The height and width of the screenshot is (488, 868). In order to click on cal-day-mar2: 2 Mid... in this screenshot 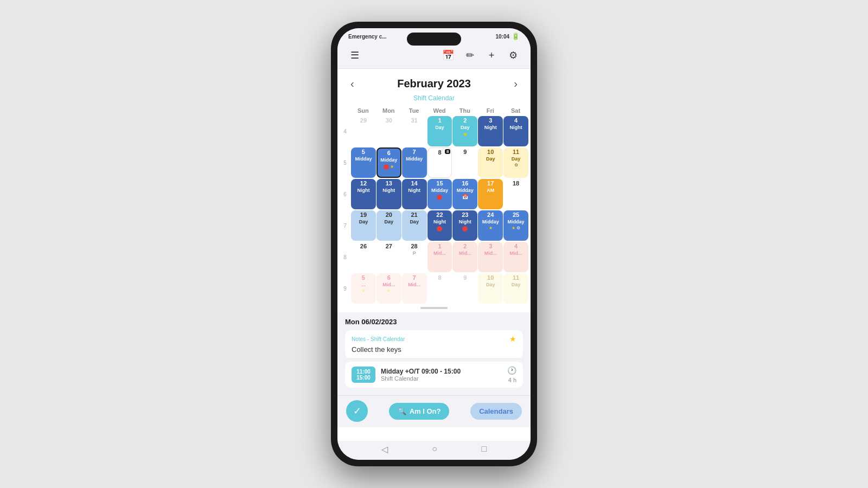, I will do `click(465, 257)`.